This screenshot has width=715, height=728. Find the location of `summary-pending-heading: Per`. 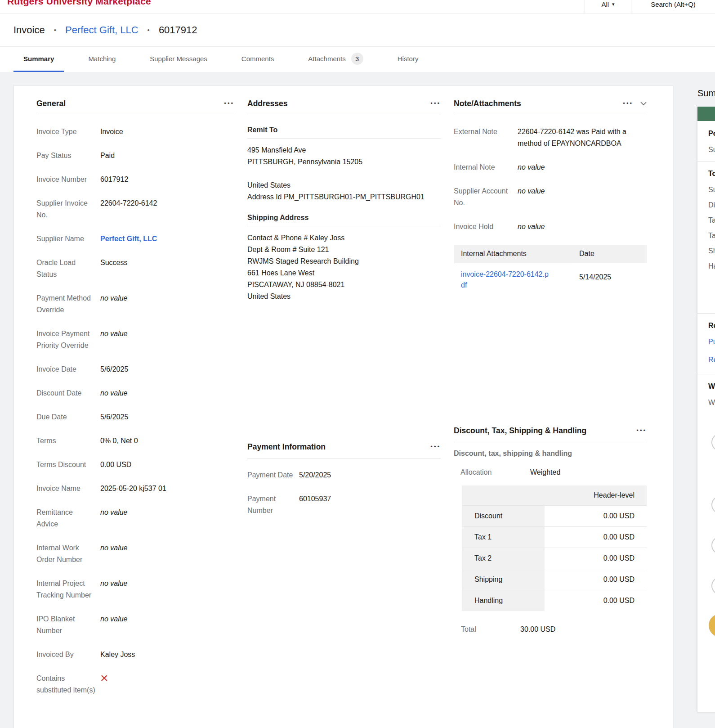

summary-pending-heading: Per is located at coordinates (706, 134).